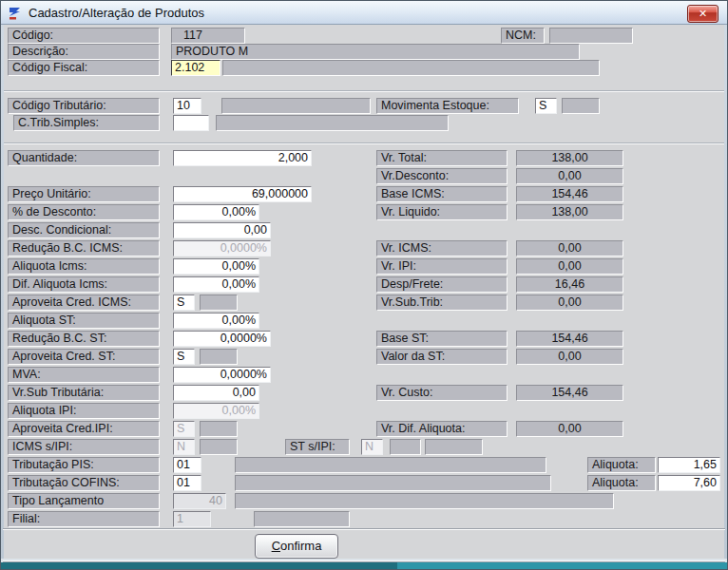 The image size is (728, 570). What do you see at coordinates (442, 338) in the screenshot?
I see `base-st-label: Base ST:` at bounding box center [442, 338].